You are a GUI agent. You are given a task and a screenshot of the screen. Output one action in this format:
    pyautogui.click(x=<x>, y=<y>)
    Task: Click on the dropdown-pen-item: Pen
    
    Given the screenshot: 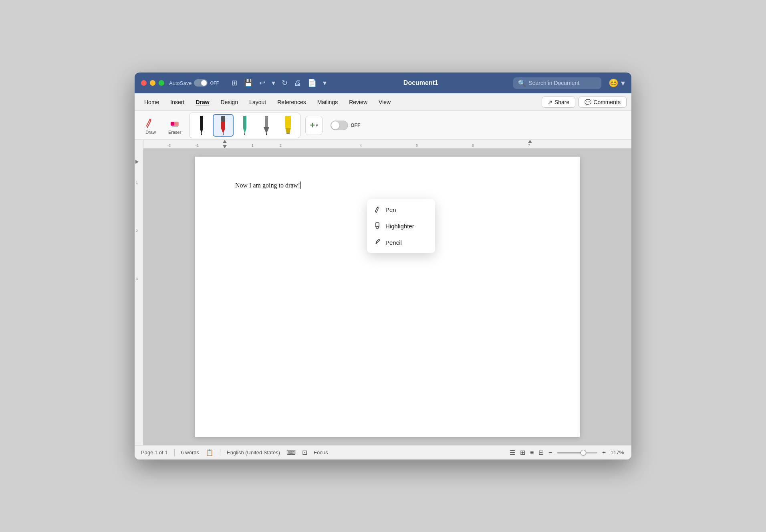 What is the action you would take?
    pyautogui.click(x=401, y=210)
    